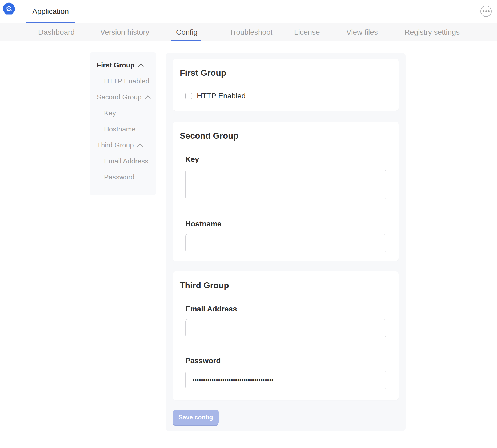  Describe the element at coordinates (196, 417) in the screenshot. I see `save-config-button: Save config` at that location.